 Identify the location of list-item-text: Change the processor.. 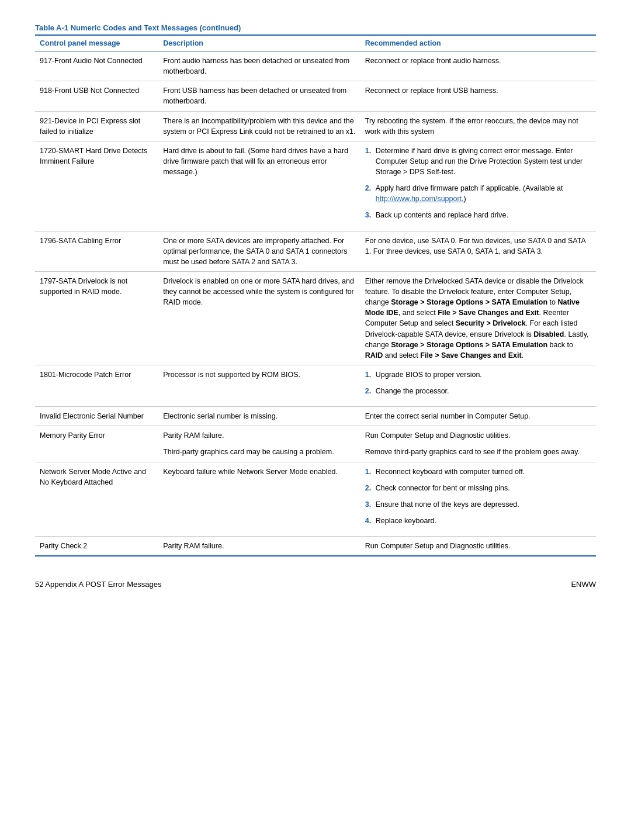
(484, 391).